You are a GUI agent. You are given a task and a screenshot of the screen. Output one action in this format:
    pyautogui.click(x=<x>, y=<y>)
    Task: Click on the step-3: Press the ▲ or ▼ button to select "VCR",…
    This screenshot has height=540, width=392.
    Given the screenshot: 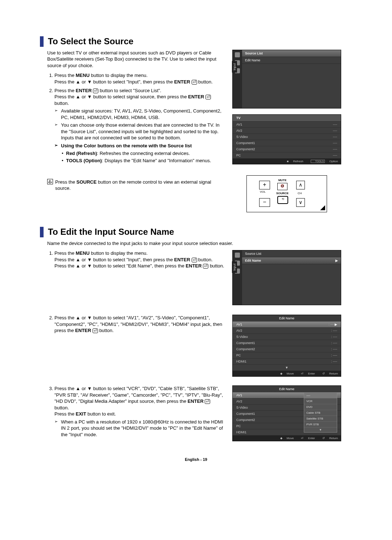 What is the action you would take?
    pyautogui.click(x=140, y=412)
    